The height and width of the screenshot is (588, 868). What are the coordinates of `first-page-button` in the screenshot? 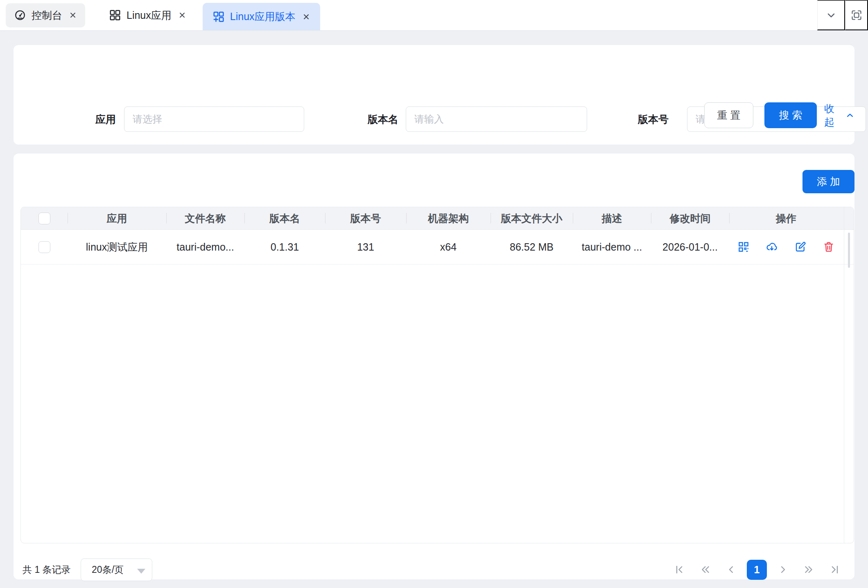 It's located at (680, 570).